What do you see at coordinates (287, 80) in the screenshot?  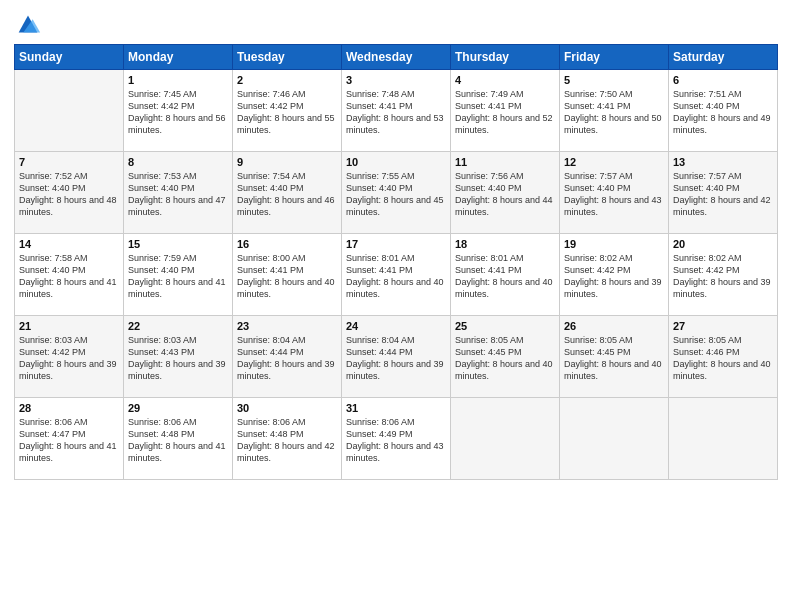 I see `day-number: 2` at bounding box center [287, 80].